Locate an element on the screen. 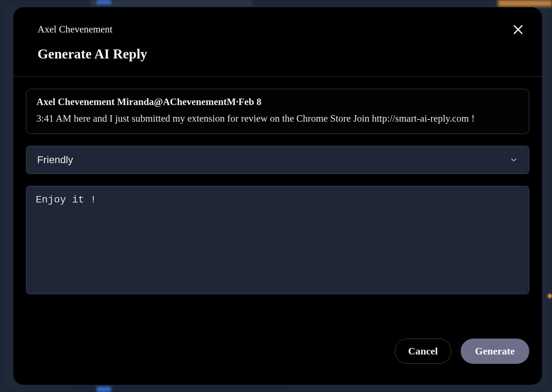 The image size is (552, 392). tone-label: Friendly is located at coordinates (55, 160).